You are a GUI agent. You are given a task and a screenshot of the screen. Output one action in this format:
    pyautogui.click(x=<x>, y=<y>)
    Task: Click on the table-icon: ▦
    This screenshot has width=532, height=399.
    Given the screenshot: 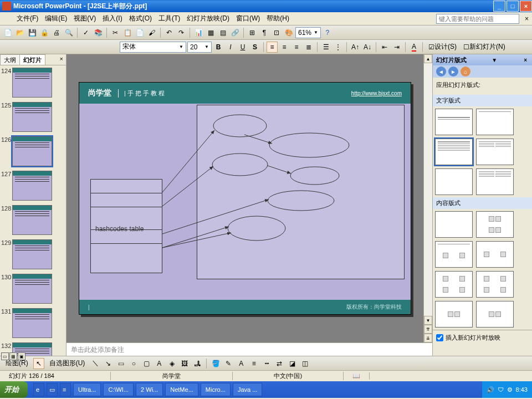 What is the action you would take?
    pyautogui.click(x=211, y=33)
    